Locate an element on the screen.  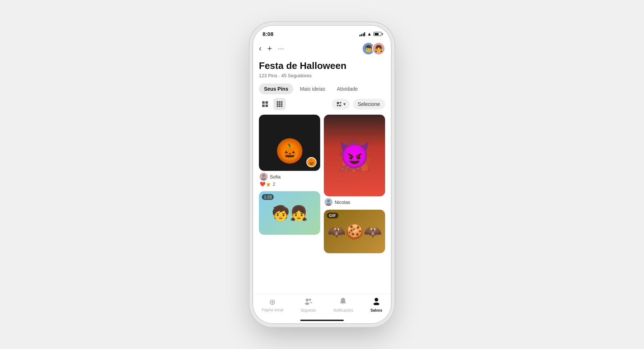
chevron-down-icon: ▾ is located at coordinates (344, 104).